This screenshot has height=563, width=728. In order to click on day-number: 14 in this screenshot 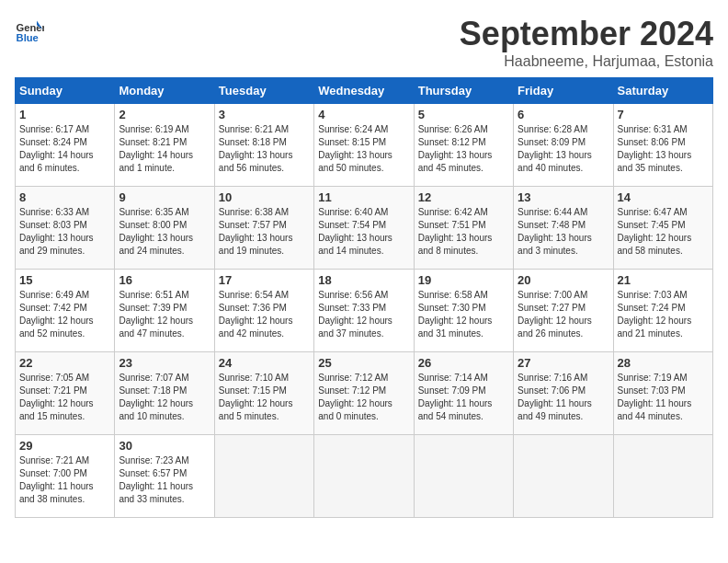, I will do `click(664, 197)`.